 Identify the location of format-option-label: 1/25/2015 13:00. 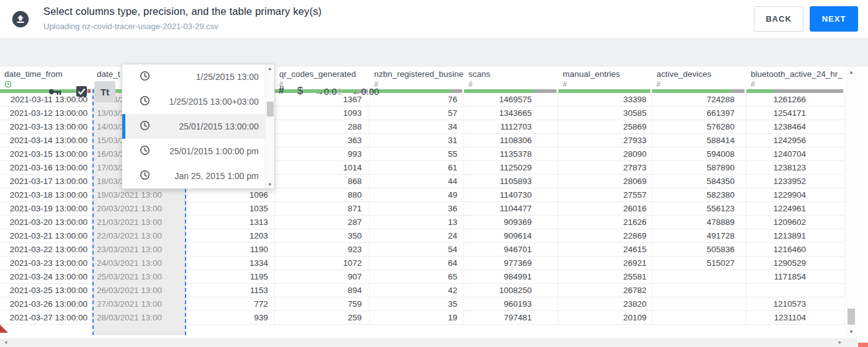
(207, 77).